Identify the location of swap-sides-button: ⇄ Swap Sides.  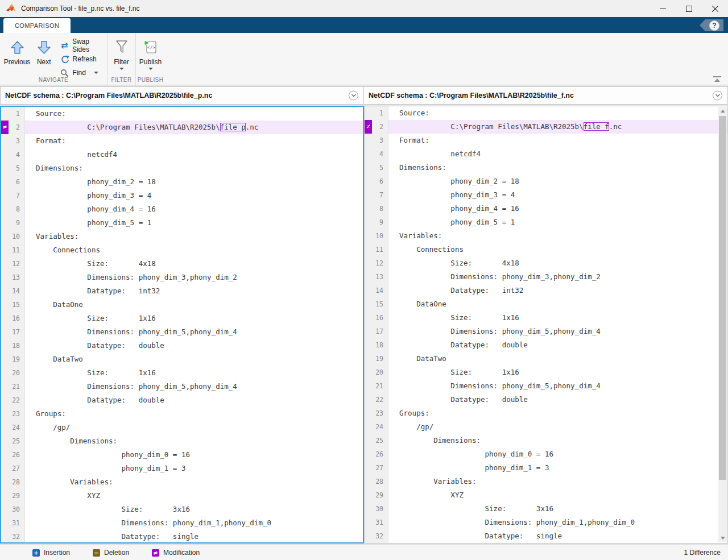
(83, 45).